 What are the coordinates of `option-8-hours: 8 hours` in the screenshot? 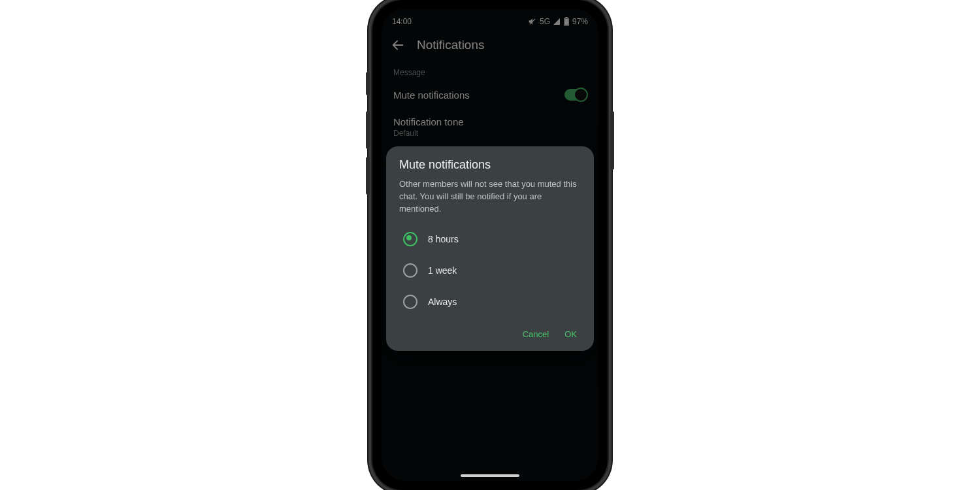 It's located at (490, 239).